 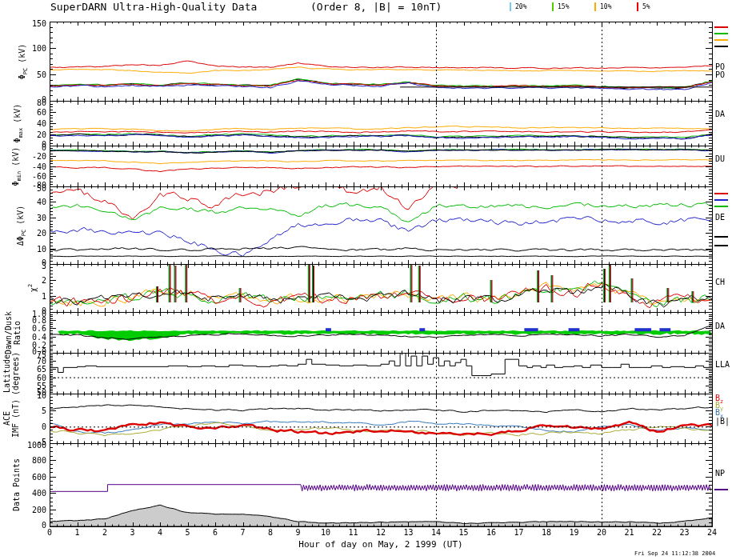 What do you see at coordinates (720, 158) in the screenshot?
I see `right-label-DU-7: DU` at bounding box center [720, 158].